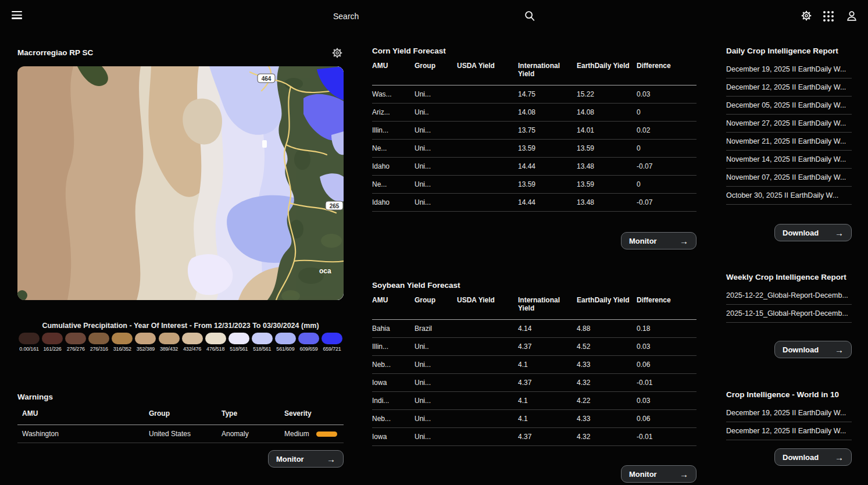  What do you see at coordinates (789, 142) in the screenshot?
I see `report-list-item: November 21, 2025 II EarthDaily W...` at bounding box center [789, 142].